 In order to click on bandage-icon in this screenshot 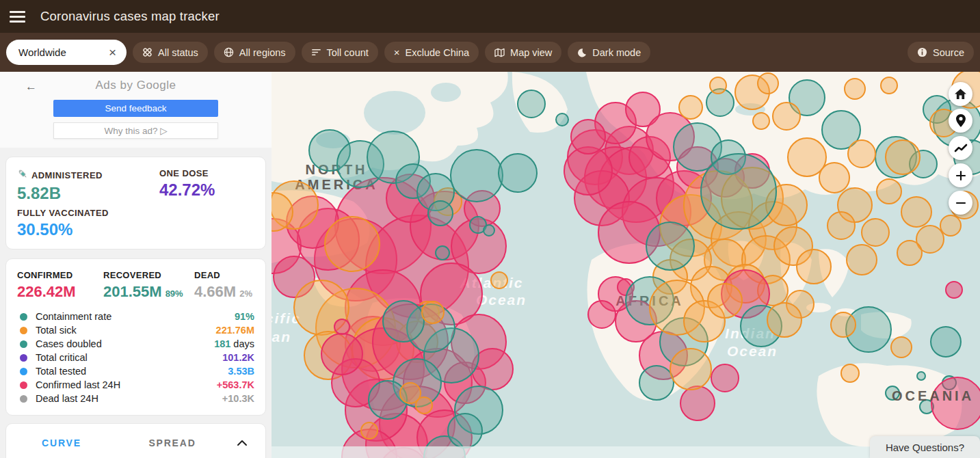, I will do `click(148, 52)`.